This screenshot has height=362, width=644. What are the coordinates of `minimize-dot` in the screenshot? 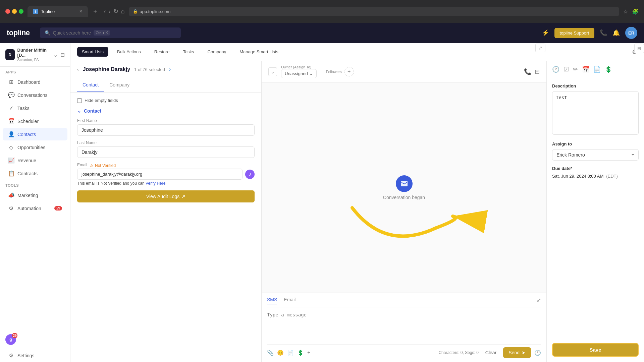 It's located at (14, 11).